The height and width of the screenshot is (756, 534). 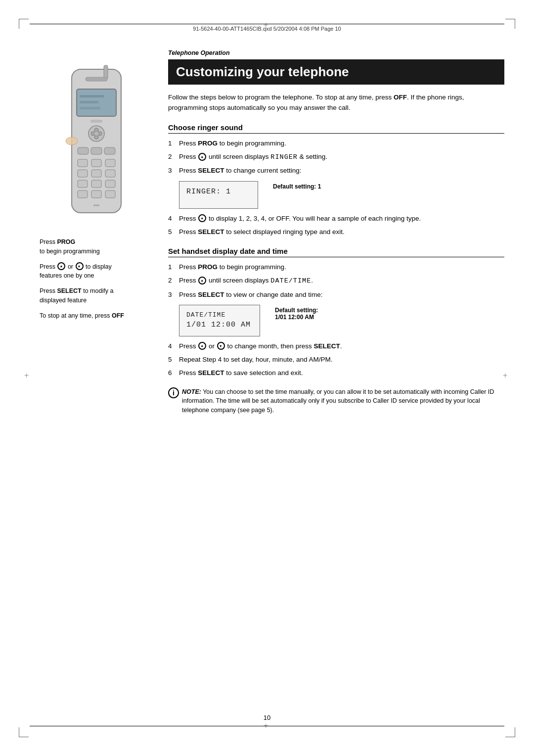 What do you see at coordinates (336, 281) in the screenshot?
I see `section2-steps: 1 Press PROG to begin programming. 2 Pre…` at bounding box center [336, 281].